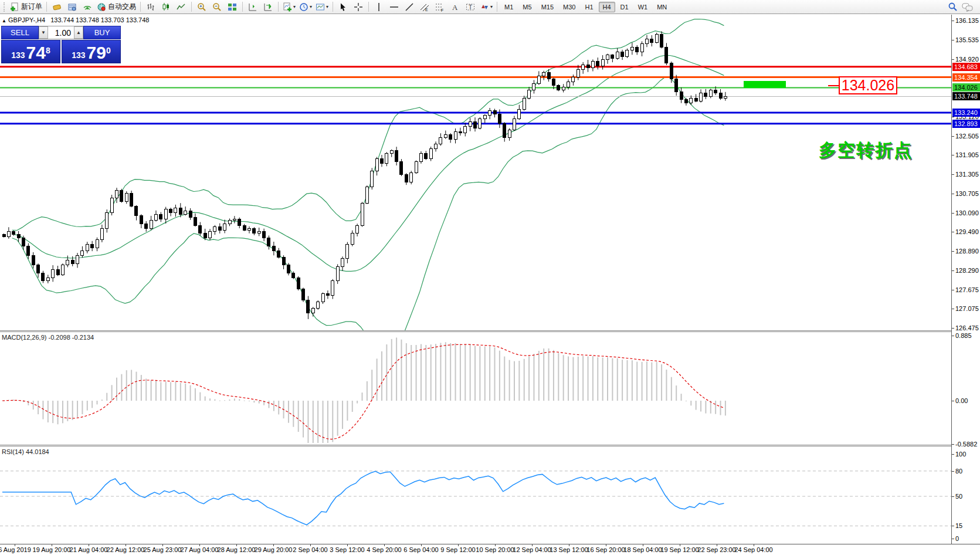 The width and height of the screenshot is (980, 555). I want to click on data-window-button, so click(57, 7).